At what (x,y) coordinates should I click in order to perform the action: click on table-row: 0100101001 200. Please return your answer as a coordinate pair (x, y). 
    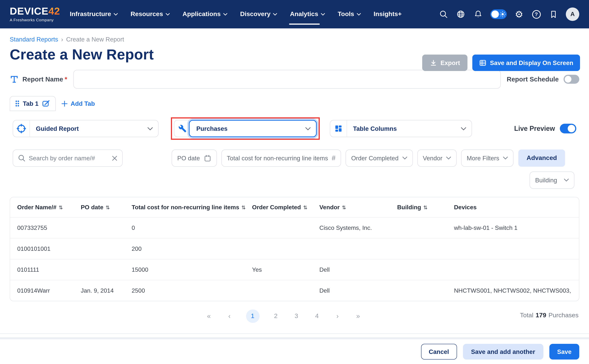
    Looking at the image, I should click on (294, 248).